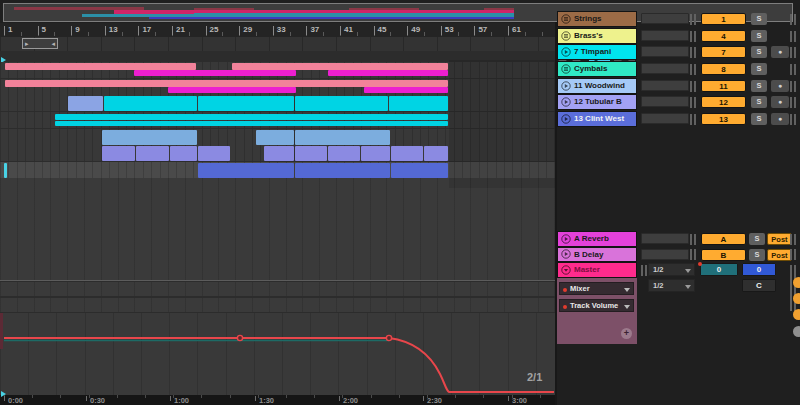  What do you see at coordinates (719, 270) in the screenshot?
I see `master-cue-volume: 0` at bounding box center [719, 270].